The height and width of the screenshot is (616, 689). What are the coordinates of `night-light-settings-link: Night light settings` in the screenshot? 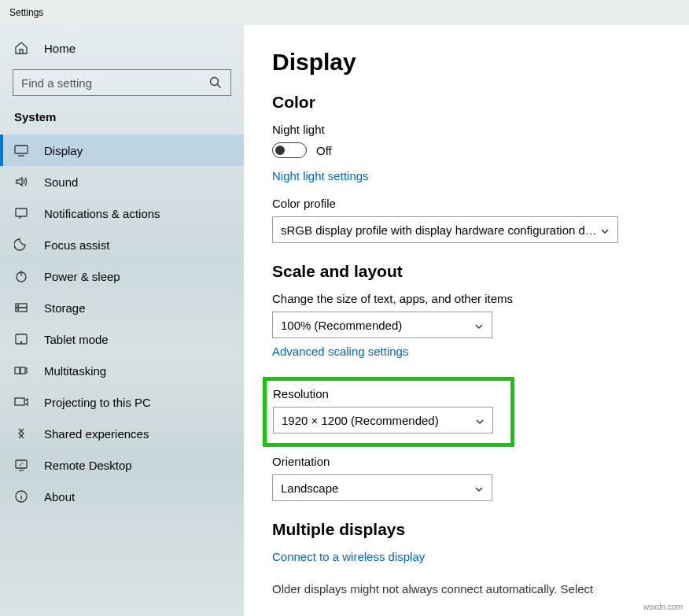 It's located at (321, 176).